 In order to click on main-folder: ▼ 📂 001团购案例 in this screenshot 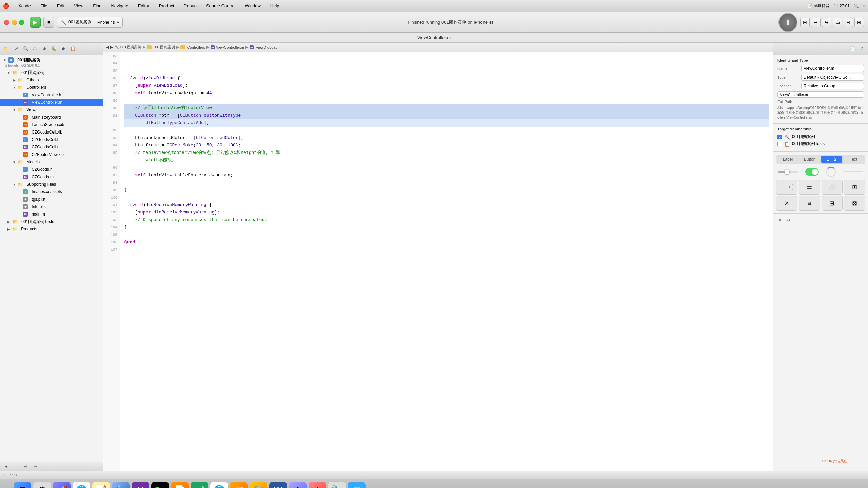, I will do `click(52, 73)`.